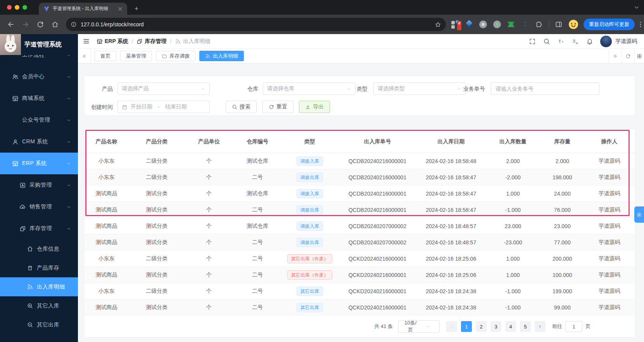  What do you see at coordinates (497, 24) in the screenshot?
I see `extension-green-circle-icon` at bounding box center [497, 24].